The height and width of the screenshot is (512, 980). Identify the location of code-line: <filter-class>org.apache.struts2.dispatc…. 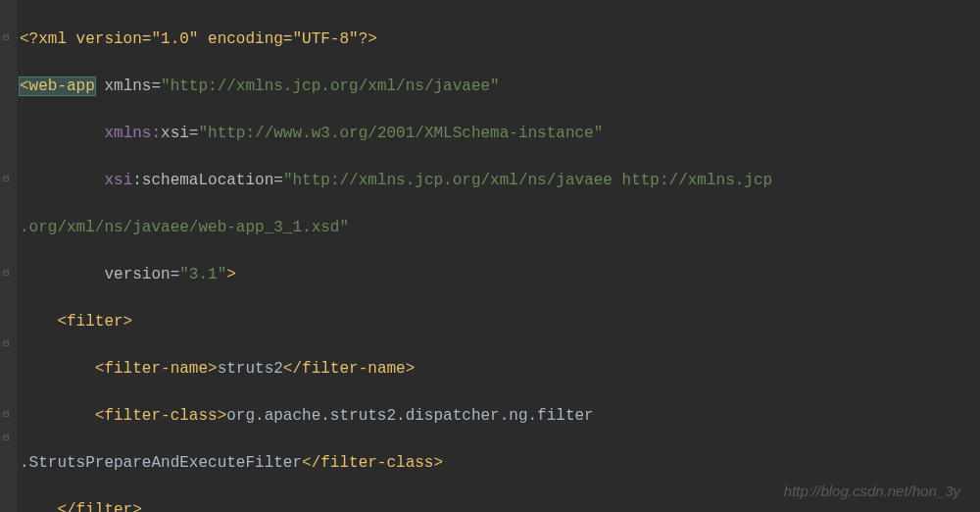
(490, 416).